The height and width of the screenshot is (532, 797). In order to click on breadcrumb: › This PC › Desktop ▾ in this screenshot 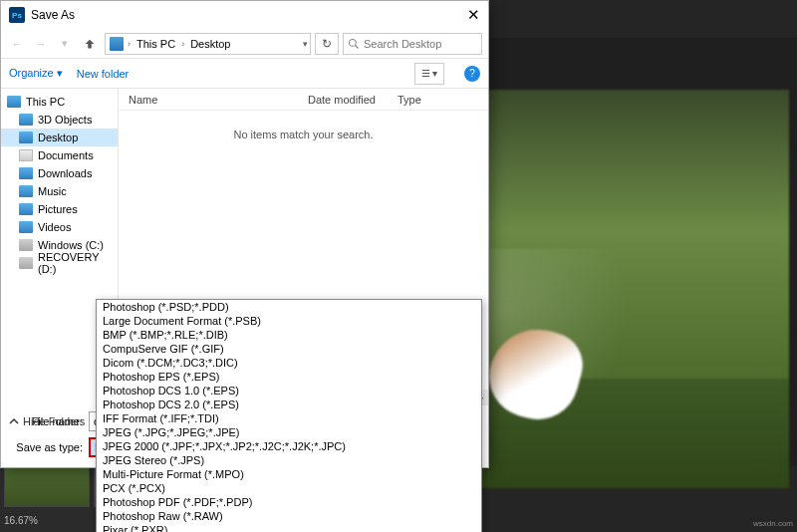, I will do `click(207, 44)`.